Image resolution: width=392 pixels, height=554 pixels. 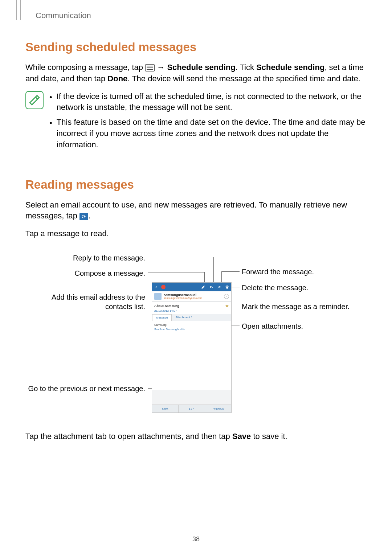 What do you see at coordinates (203, 287) in the screenshot?
I see `compose-icon` at bounding box center [203, 287].